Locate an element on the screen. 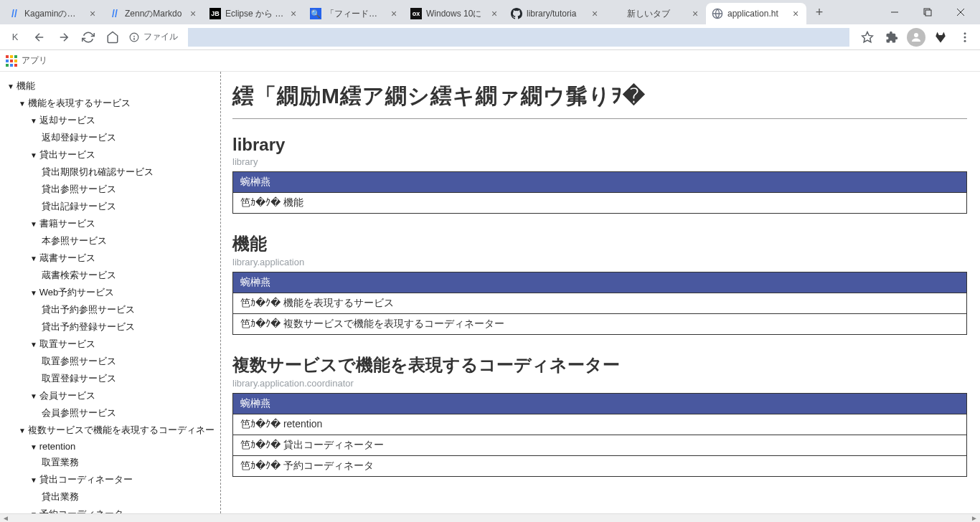  globe-icon is located at coordinates (717, 14).